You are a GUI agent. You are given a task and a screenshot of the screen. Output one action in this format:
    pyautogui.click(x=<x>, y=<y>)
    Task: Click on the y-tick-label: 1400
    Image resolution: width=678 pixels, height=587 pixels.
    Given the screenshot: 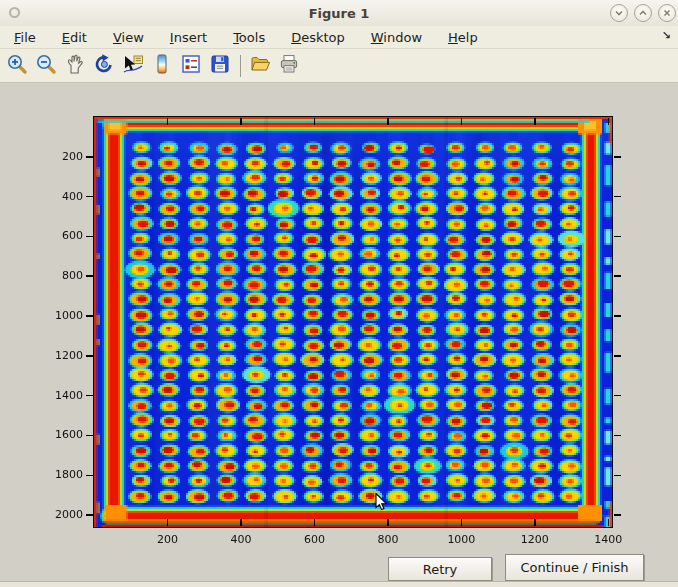 What is the action you would take?
    pyautogui.click(x=62, y=396)
    